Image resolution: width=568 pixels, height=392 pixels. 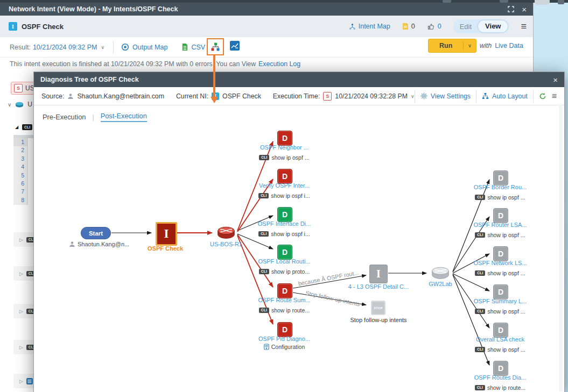 What do you see at coordinates (24, 127) in the screenshot?
I see `cli-section-header: ◢ CLI` at bounding box center [24, 127].